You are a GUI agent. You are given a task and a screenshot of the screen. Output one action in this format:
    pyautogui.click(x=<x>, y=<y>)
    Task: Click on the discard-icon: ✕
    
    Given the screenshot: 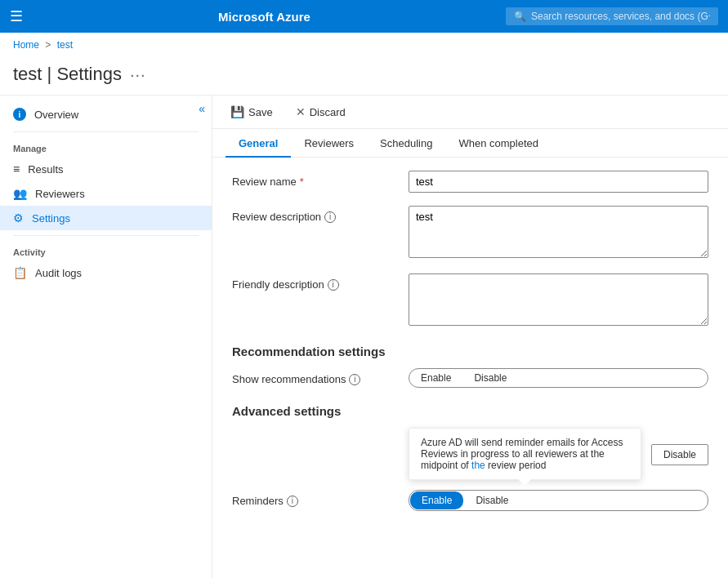 What is the action you would take?
    pyautogui.click(x=301, y=112)
    